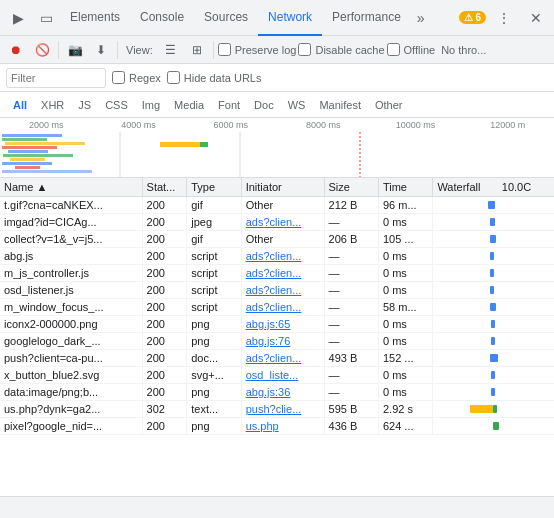 Image resolution: width=554 pixels, height=518 pixels. Describe the element at coordinates (75, 50) in the screenshot. I see `camera-button: 📷` at that location.